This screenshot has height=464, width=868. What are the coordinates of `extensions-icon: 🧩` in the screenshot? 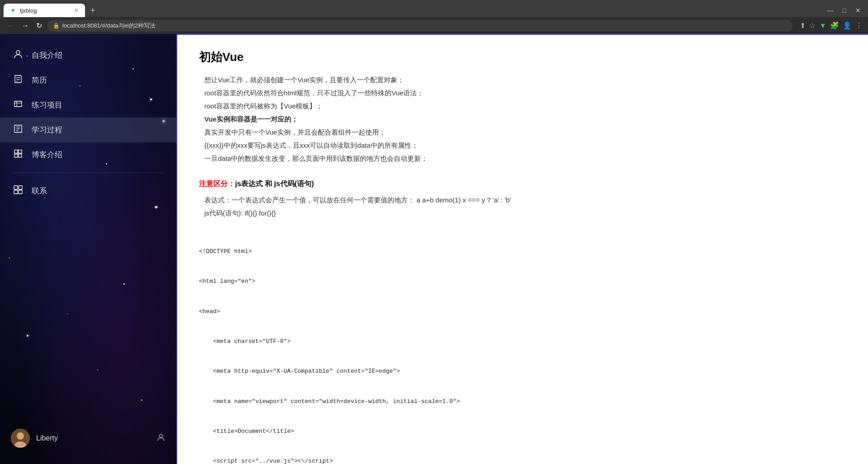 It's located at (835, 25).